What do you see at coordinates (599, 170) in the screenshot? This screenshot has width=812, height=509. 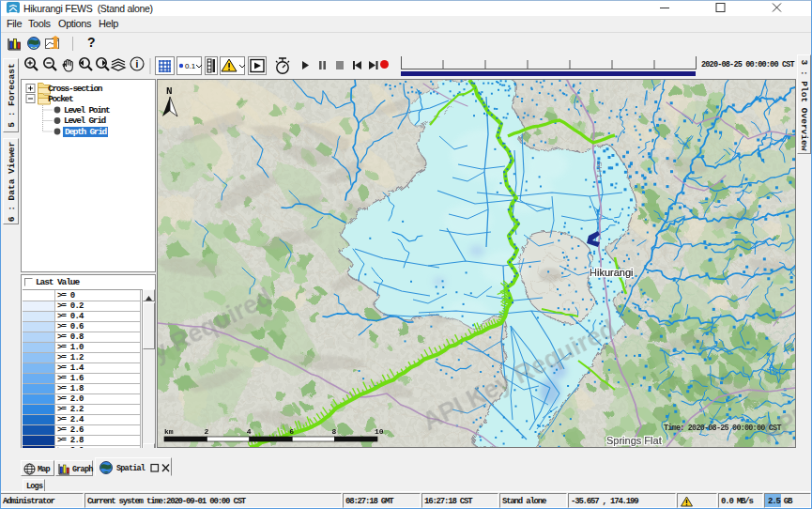 I see `svg-text: SH 1` at bounding box center [599, 170].